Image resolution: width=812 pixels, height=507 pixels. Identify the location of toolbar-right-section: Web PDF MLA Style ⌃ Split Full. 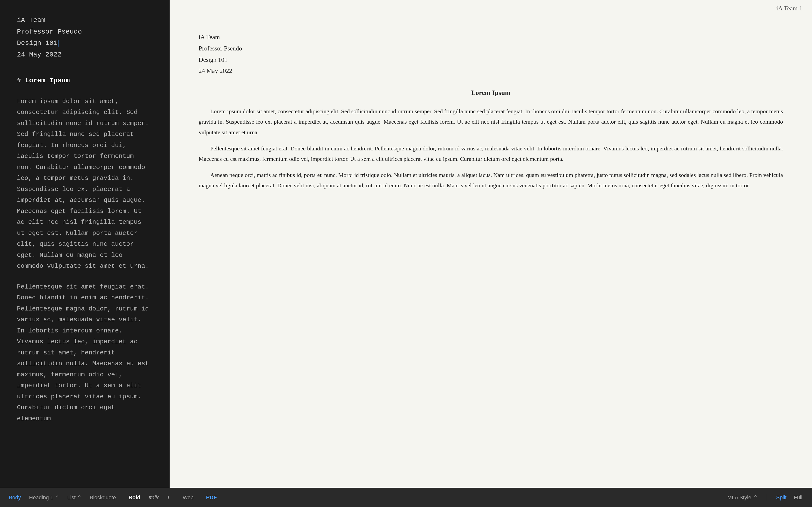
(491, 498).